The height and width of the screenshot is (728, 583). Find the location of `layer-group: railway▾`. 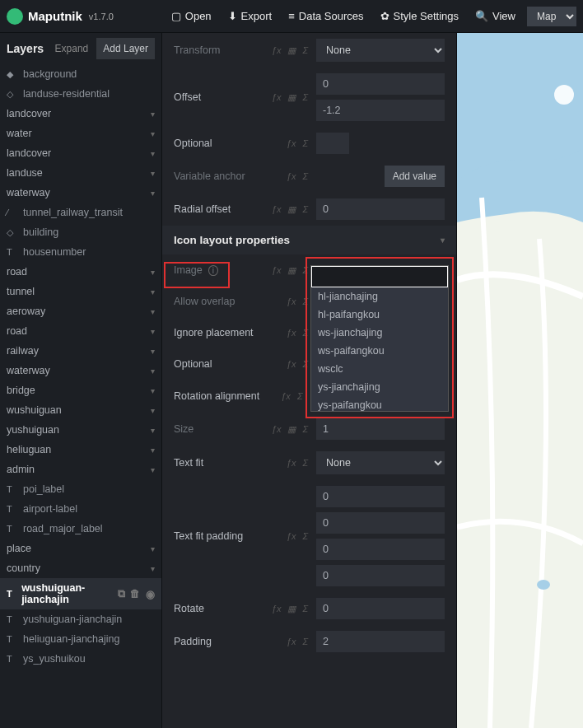

layer-group: railway▾ is located at coordinates (81, 351).